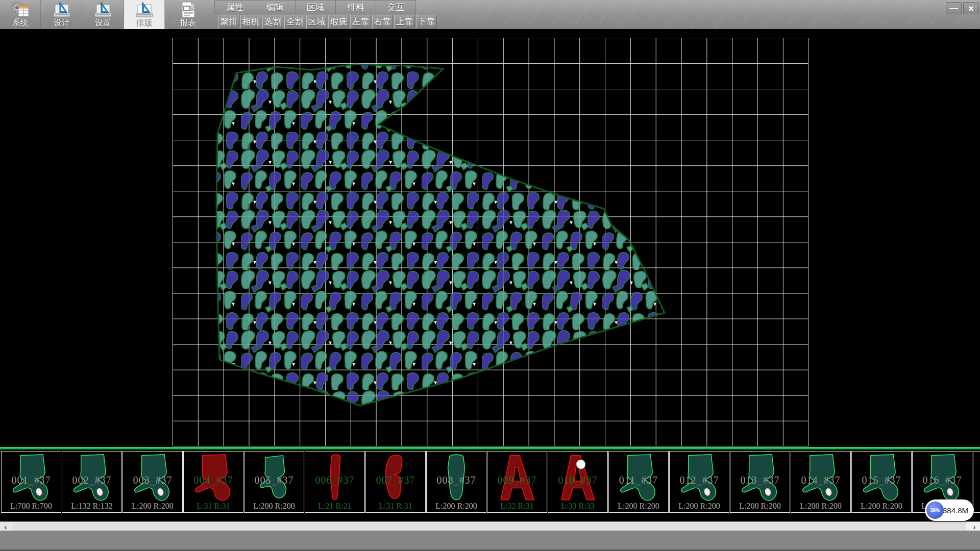 This screenshot has width=980, height=551. I want to click on menu-edit: 编辑, so click(275, 7).